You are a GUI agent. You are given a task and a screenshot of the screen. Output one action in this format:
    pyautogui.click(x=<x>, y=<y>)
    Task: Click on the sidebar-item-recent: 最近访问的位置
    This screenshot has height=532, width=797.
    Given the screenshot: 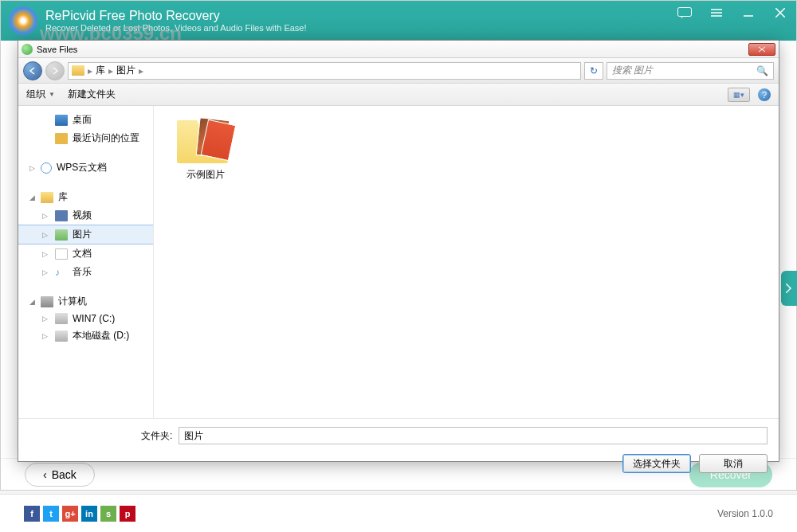 What is the action you would take?
    pyautogui.click(x=86, y=139)
    